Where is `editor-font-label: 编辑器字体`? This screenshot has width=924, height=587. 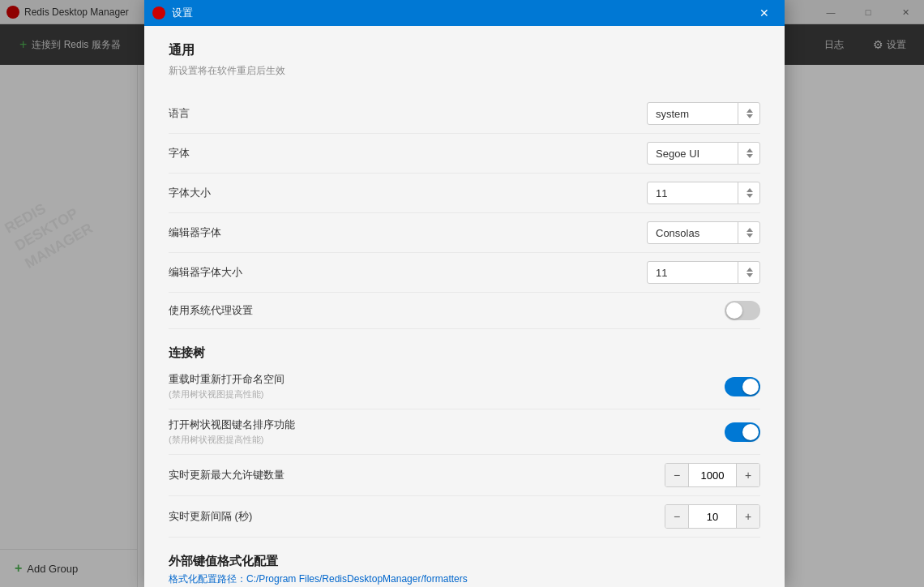
editor-font-label: 编辑器字体 is located at coordinates (408, 233).